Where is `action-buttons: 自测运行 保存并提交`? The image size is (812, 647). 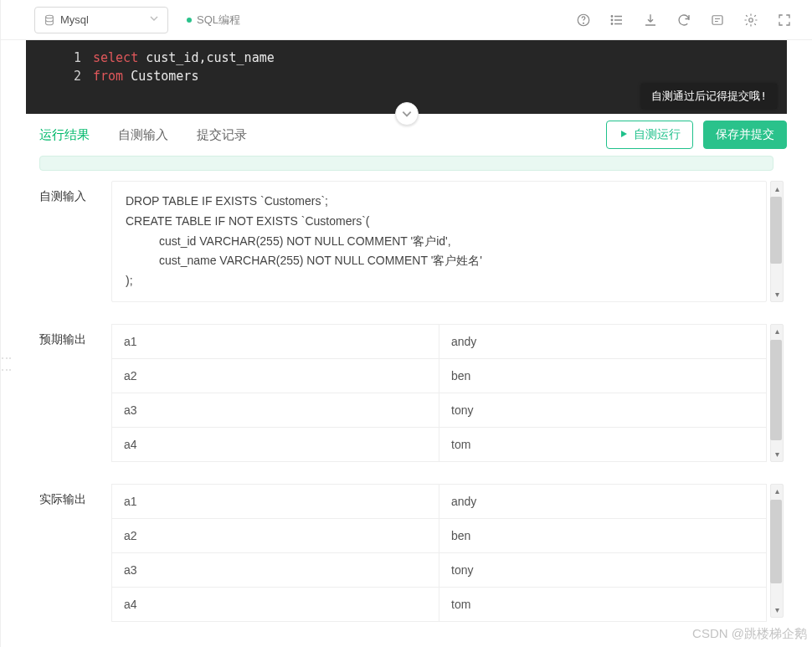 action-buttons: 自测运行 保存并提交 is located at coordinates (696, 135).